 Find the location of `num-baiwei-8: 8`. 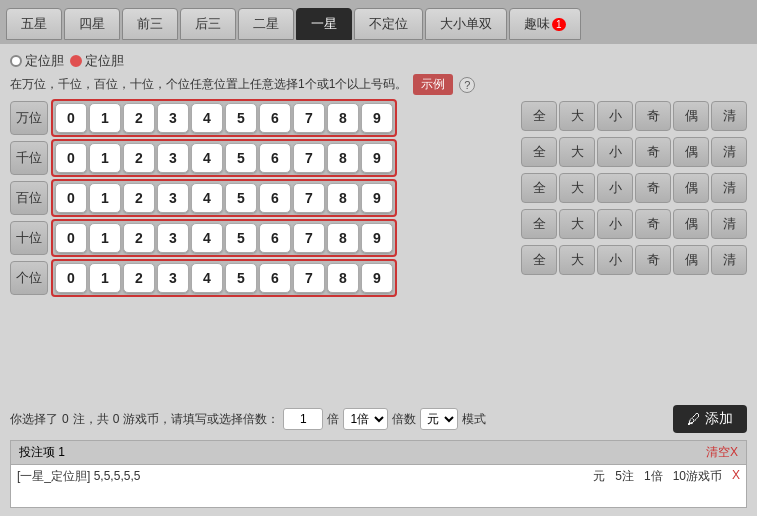

num-baiwei-8: 8 is located at coordinates (343, 198).